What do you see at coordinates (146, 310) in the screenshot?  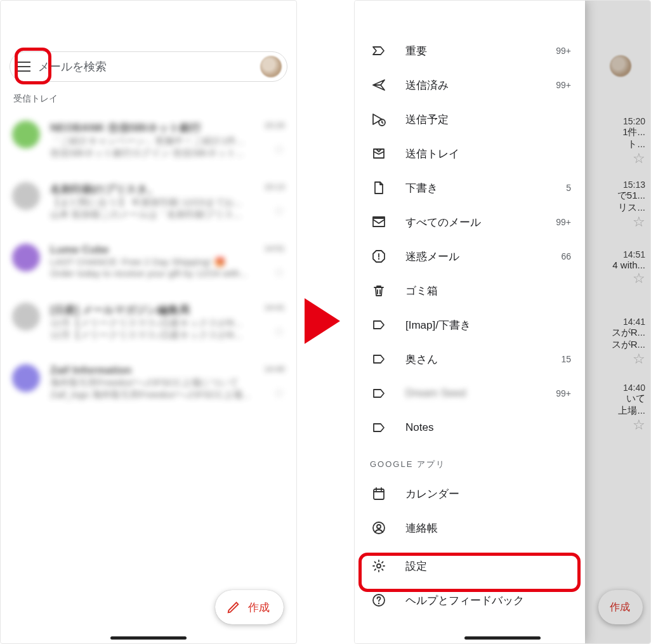 I see `email-sender: [日産] メールマガジン編集局` at bounding box center [146, 310].